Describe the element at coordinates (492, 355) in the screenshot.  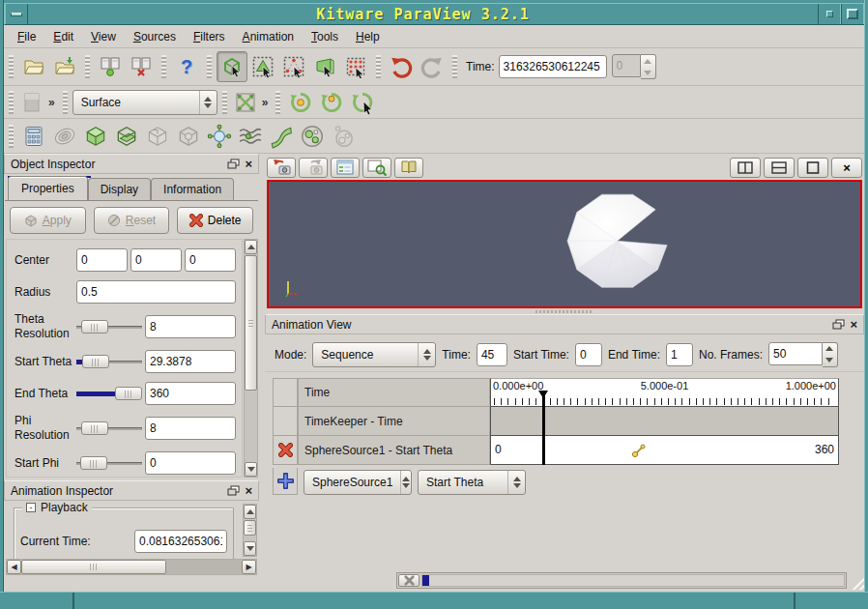
I see `anim-time-input` at that location.